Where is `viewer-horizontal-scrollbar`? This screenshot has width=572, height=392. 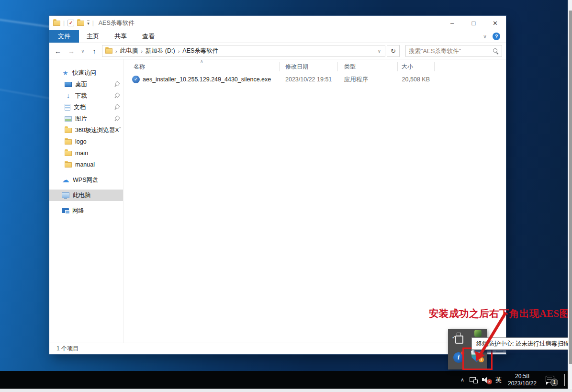
viewer-horizontal-scrollbar is located at coordinates (286, 391).